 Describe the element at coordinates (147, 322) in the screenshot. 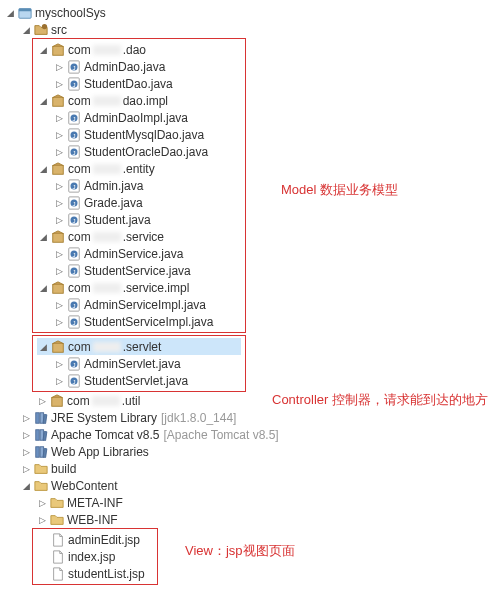

I see `java-file: ▷StudentServiceImpl.java` at that location.